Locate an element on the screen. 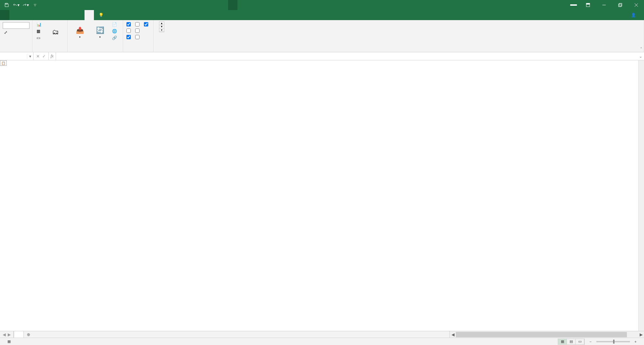  name-box-input is located at coordinates (13, 56).